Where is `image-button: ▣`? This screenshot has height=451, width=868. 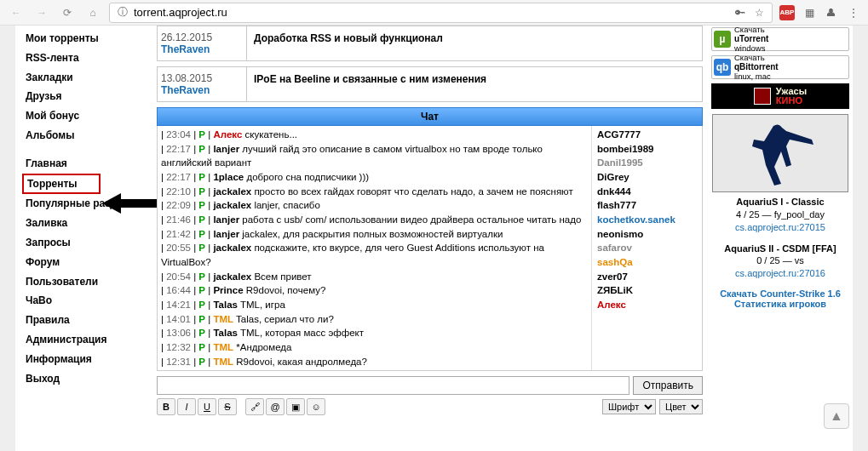
image-button: ▣ is located at coordinates (296, 407).